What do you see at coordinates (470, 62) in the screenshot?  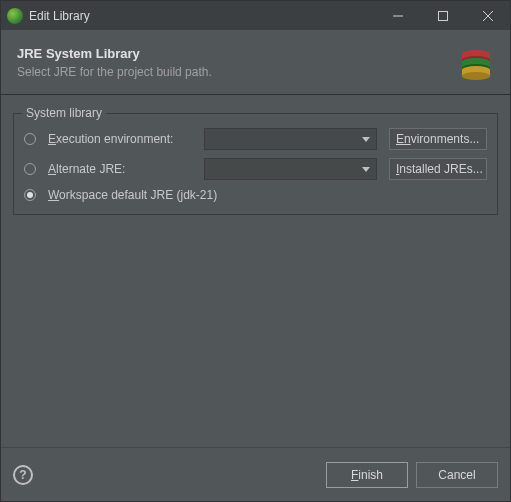 I see `library-icon` at bounding box center [470, 62].